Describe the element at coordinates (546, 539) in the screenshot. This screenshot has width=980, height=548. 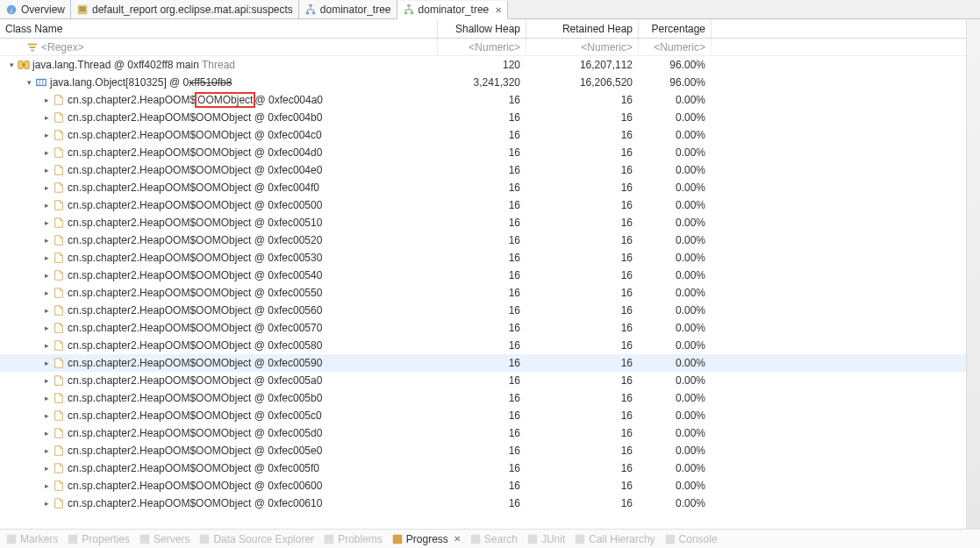
I see `bottom-view-junit: JUnit` at that location.